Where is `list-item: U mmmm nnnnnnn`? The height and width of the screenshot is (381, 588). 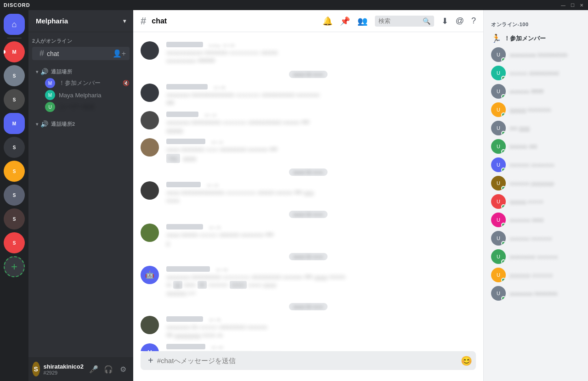
list-item: U mmmm nnnnnnn is located at coordinates (536, 165).